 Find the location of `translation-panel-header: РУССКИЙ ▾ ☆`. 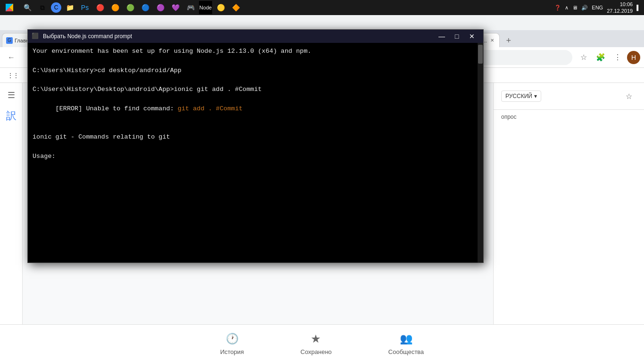

translation-panel-header: РУССКИЙ ▾ ☆ is located at coordinates (569, 96).